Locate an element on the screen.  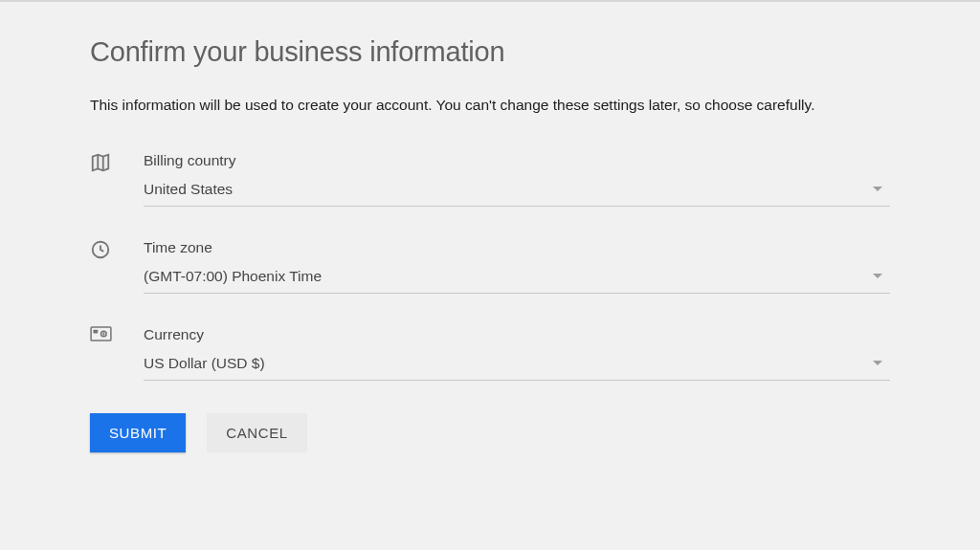
submit-button: Submit is located at coordinates (138, 432).